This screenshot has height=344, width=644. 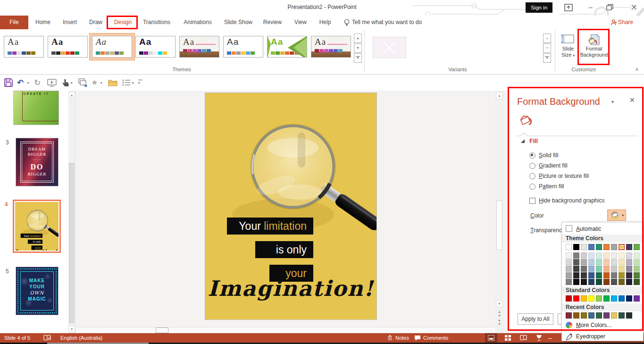 I want to click on tab-draw: Draw, so click(x=96, y=23).